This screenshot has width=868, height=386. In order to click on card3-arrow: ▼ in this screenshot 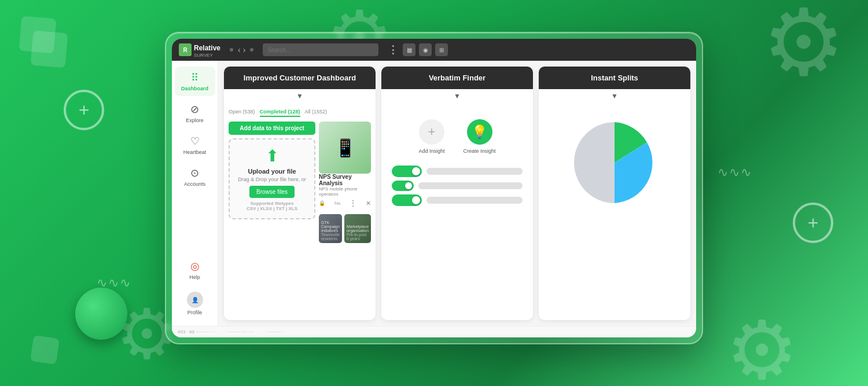, I will do `click(615, 96)`.